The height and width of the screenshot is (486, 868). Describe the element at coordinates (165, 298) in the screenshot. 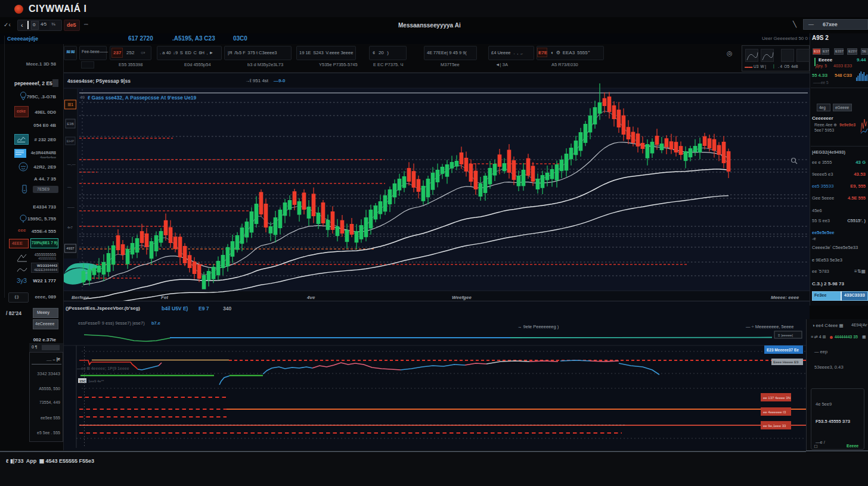

I see `svg-text: Fеt` at that location.